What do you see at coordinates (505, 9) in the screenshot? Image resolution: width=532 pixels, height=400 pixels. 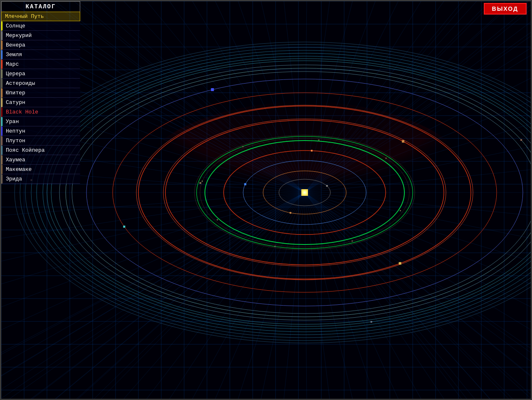 I see `exit-button: ВЫХОД` at bounding box center [505, 9].